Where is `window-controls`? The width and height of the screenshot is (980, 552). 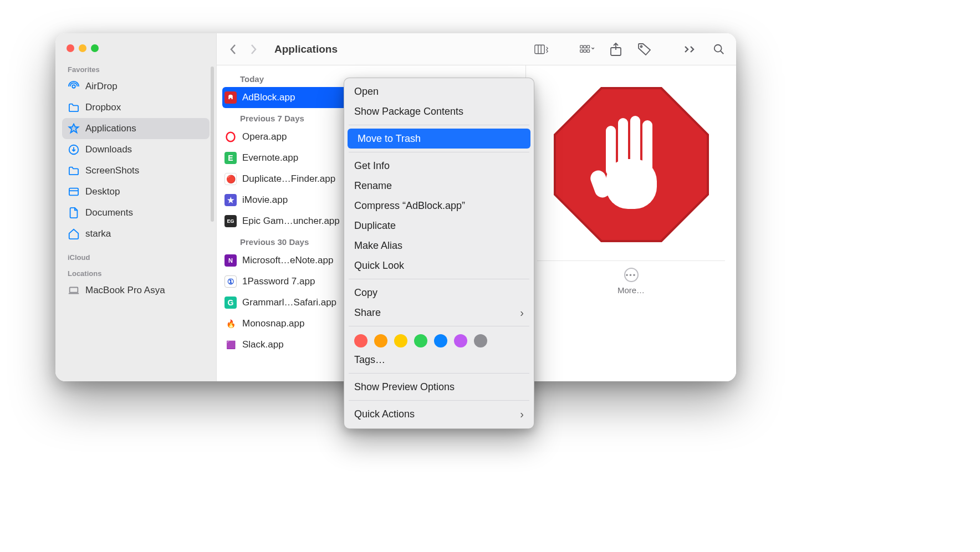
window-controls is located at coordinates (136, 52).